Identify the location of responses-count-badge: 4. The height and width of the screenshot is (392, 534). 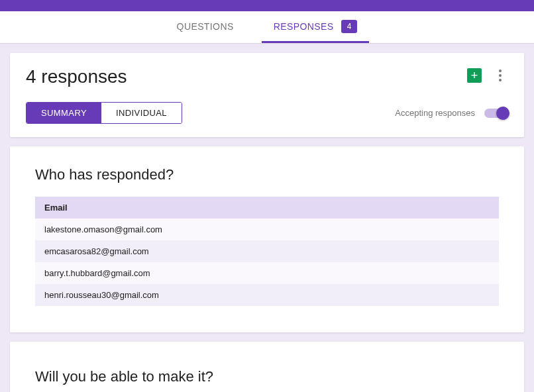
(349, 26).